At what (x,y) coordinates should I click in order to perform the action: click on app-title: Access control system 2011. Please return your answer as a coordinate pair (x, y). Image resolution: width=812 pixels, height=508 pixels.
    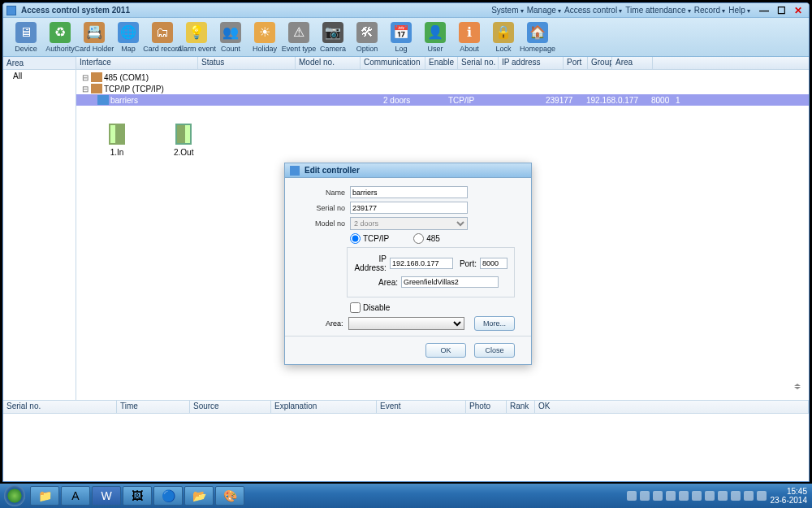
    Looking at the image, I should click on (76, 10).